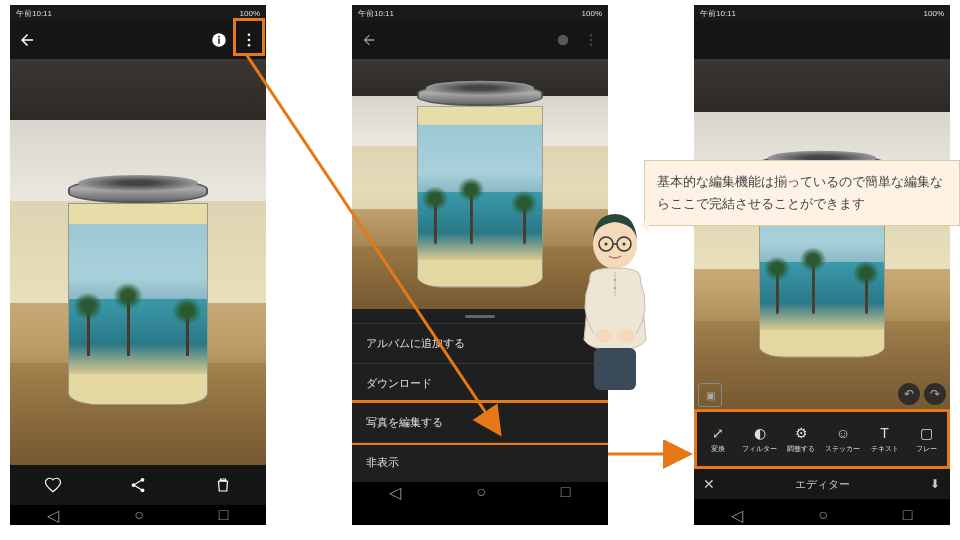 This screenshot has height=540, width=960. Describe the element at coordinates (480, 422) in the screenshot. I see `menu-item-edit-photo: 写真を編集する` at that location.